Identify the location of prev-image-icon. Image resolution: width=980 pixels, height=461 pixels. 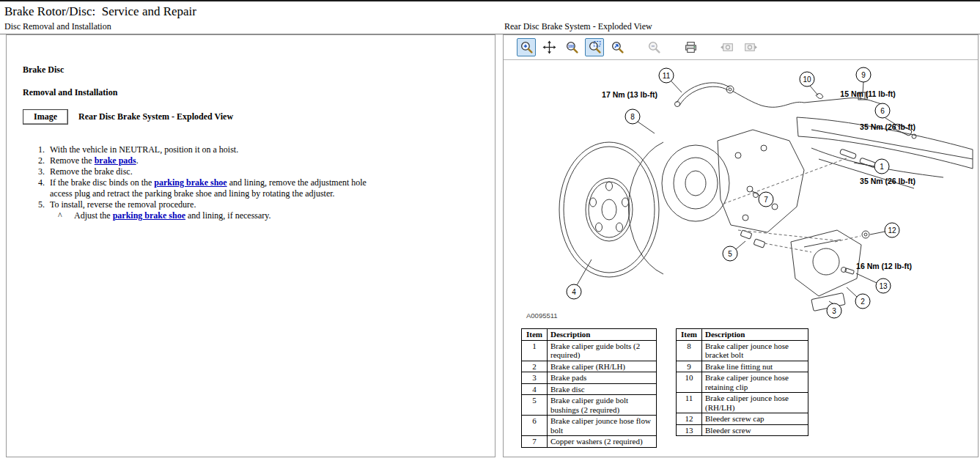
(727, 47).